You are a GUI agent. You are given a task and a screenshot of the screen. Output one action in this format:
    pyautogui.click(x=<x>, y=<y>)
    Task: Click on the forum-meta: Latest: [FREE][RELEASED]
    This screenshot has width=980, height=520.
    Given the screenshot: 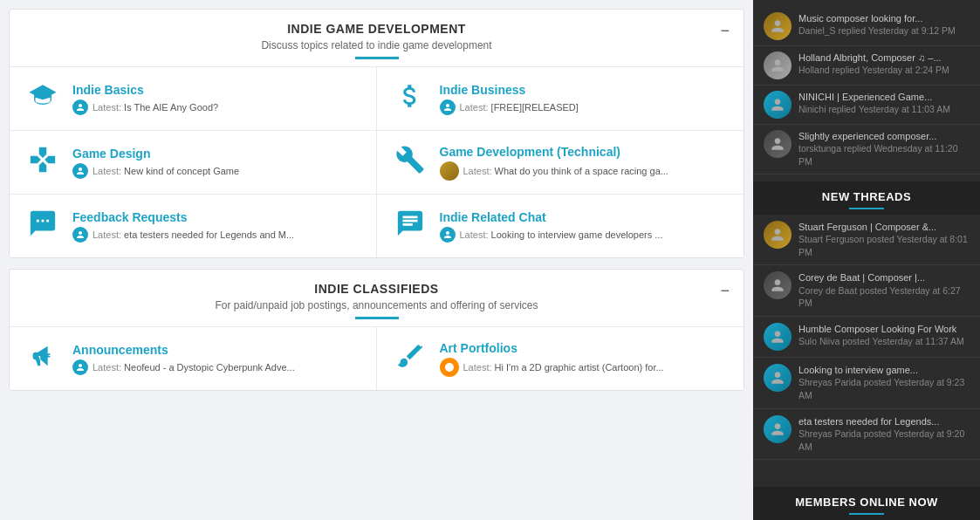 What is the action you would take?
    pyautogui.click(x=585, y=107)
    